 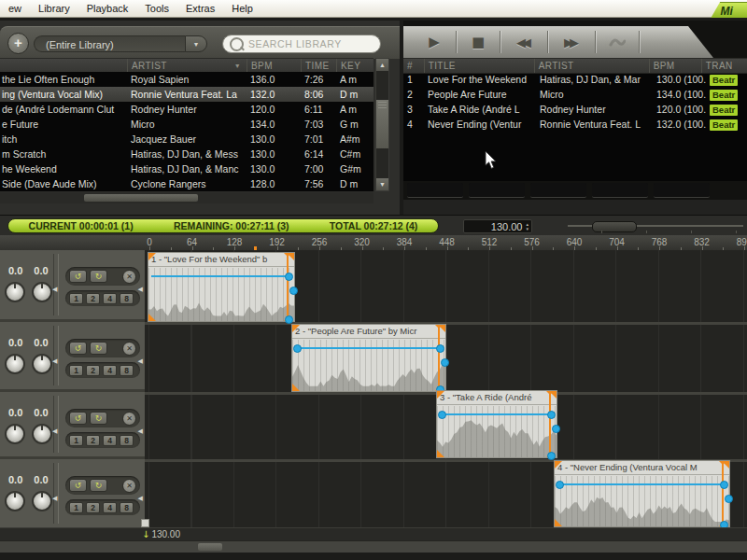 I want to click on library-track-row: de (André Lodemann ClutRodney Hunter120.…, so click(x=187, y=109).